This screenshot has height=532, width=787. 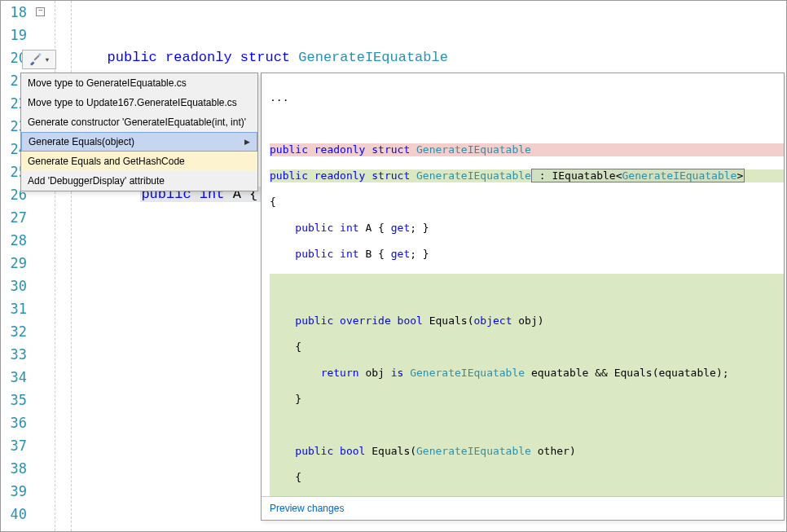 I want to click on line-number: 35, so click(x=14, y=400).